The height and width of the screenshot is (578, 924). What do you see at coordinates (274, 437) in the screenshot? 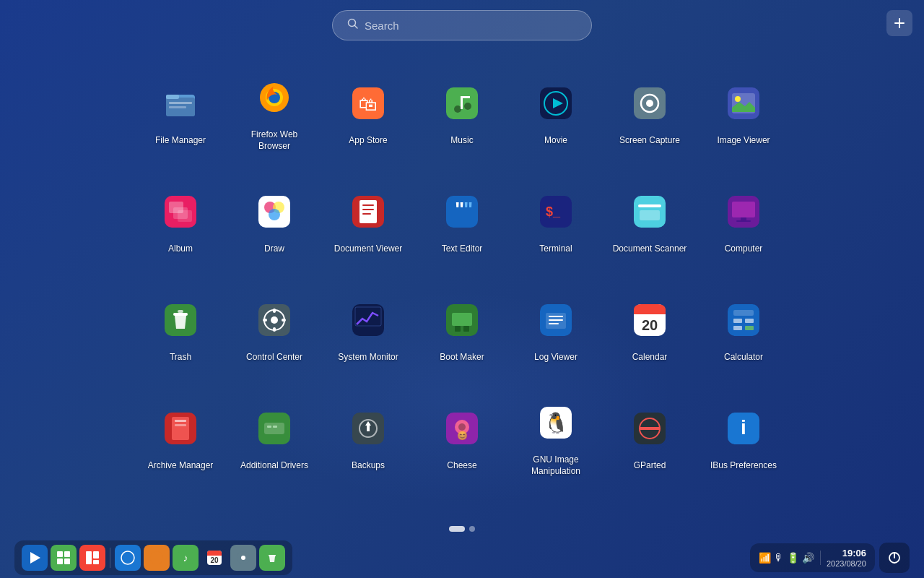
I see `app-item-add-drivers: Additional Drivers` at bounding box center [274, 437].